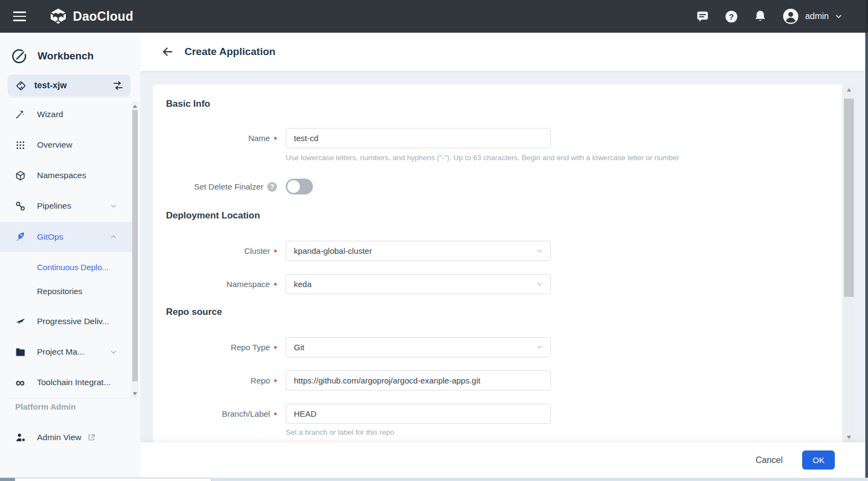 The width and height of the screenshot is (868, 481). I want to click on window-edge-strip, so click(866, 241).